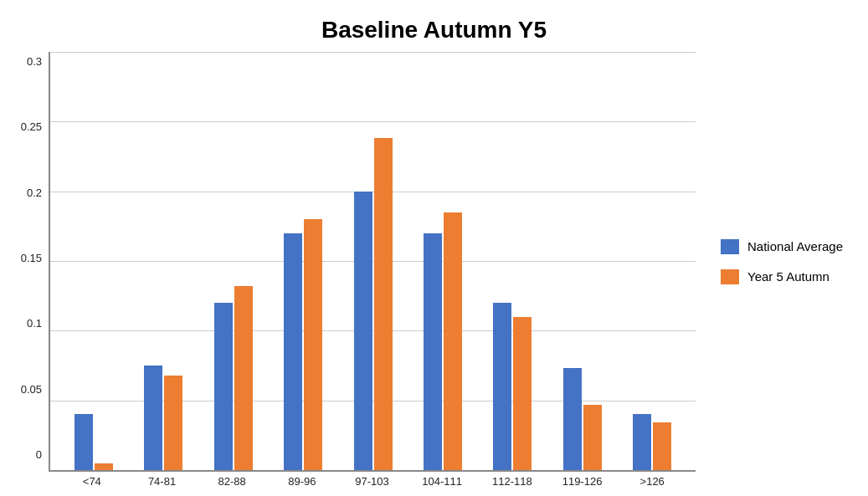 This screenshot has width=868, height=496. Describe the element at coordinates (788, 276) in the screenshot. I see `legend-label: Year 5 Autumn` at that location.